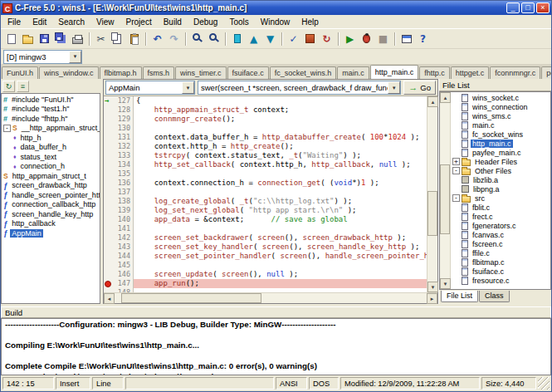 This screenshot has height=392, width=552. I want to click on code-line: 137, so click(266, 193).